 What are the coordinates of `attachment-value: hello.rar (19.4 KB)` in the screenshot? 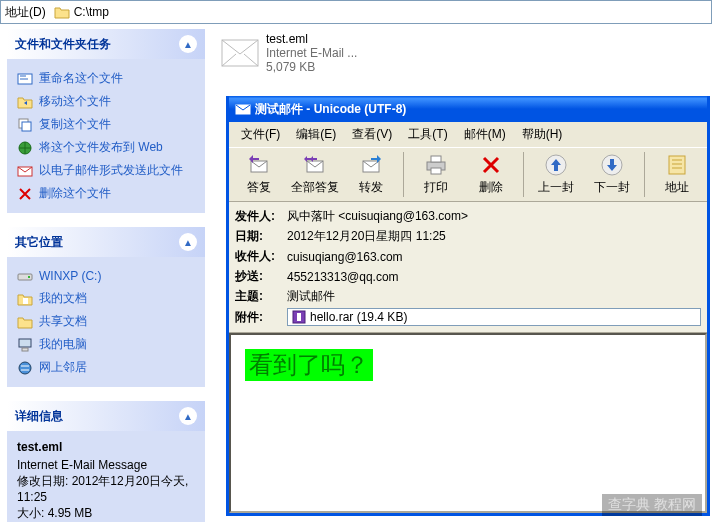 It's located at (358, 317).